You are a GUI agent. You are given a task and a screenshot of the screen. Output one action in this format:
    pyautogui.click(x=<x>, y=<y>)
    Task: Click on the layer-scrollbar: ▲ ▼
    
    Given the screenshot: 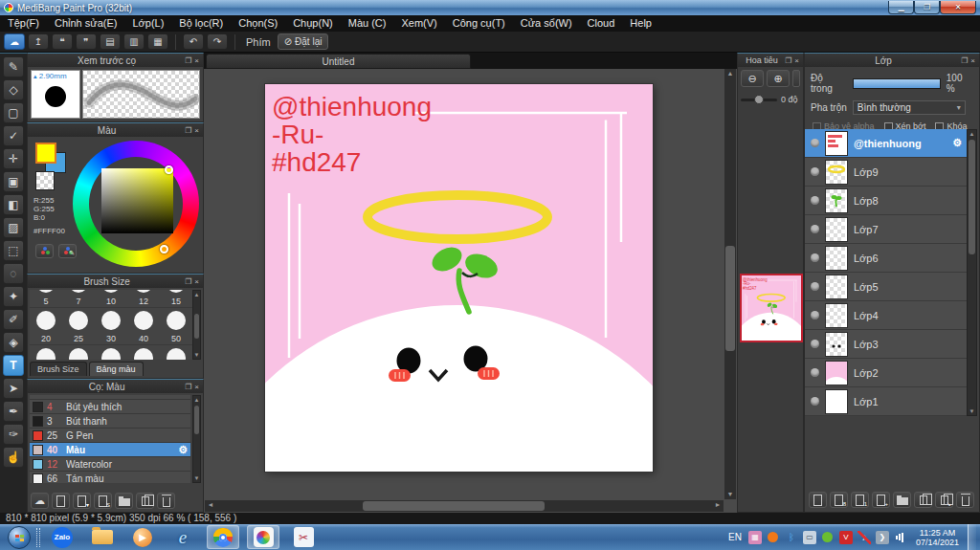 What is the action you would take?
    pyautogui.click(x=972, y=273)
    